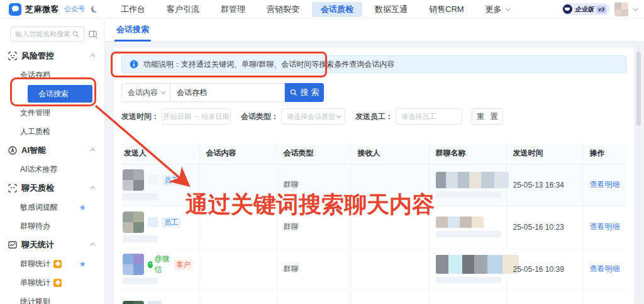 This screenshot has height=304, width=644. Describe the element at coordinates (419, 117) in the screenshot. I see `staff-placeholder: 请选择员工` at that location.